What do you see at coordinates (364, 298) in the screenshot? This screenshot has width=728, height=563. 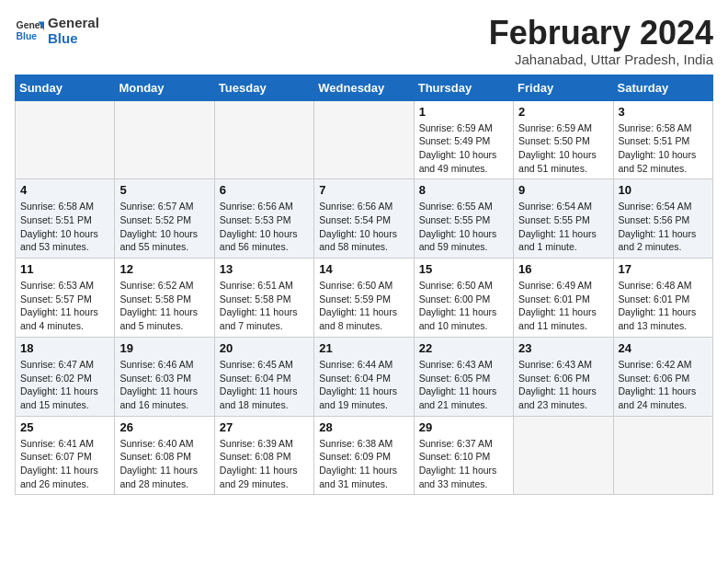 I see `calendar-cell: 14Sunrise: 6:50 AM Sunset: 5:59 PM Dayli…` at bounding box center [364, 298].